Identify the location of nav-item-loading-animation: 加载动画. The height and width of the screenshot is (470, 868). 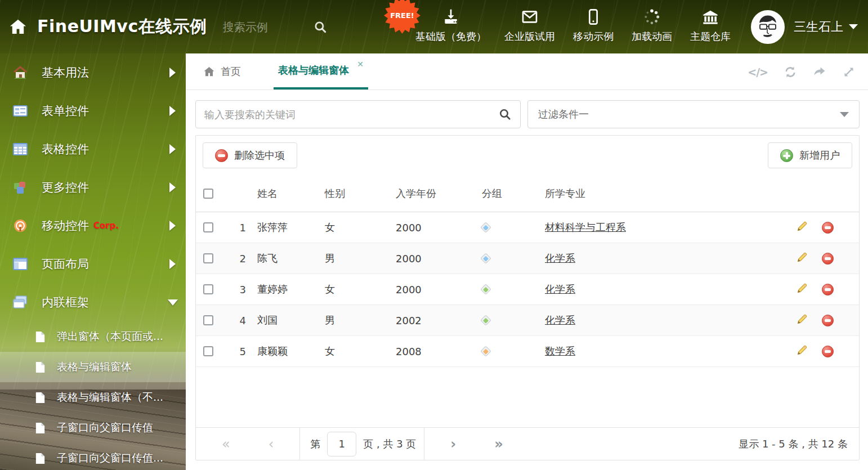
(652, 26).